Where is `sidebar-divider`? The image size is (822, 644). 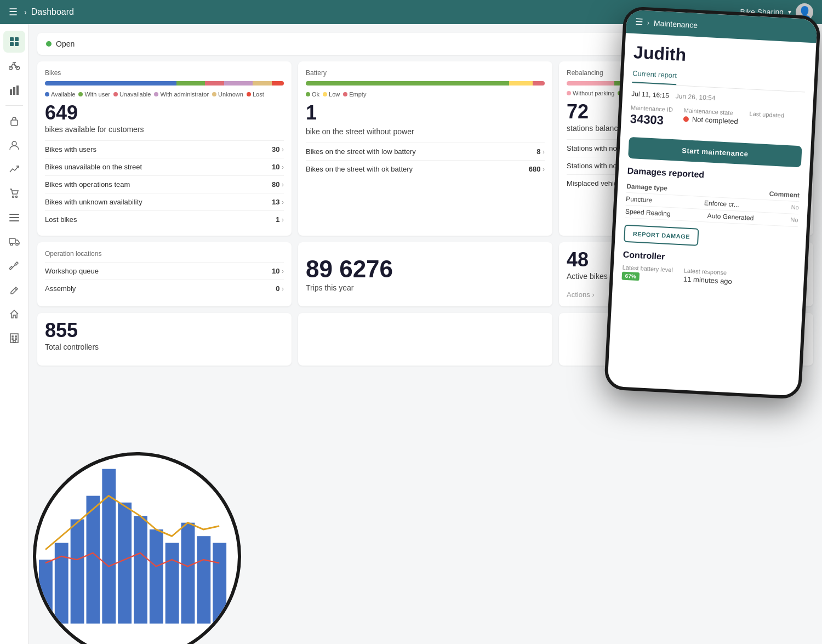
sidebar-divider is located at coordinates (14, 105).